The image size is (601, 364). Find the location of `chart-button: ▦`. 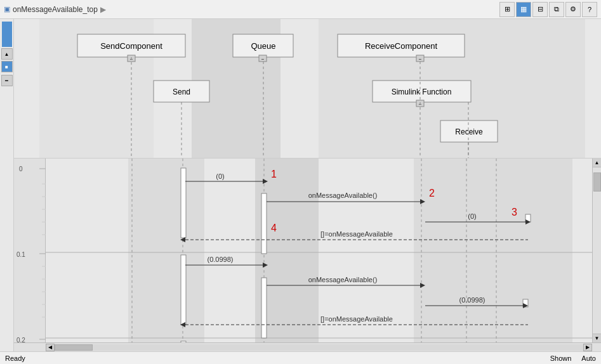

chart-button: ▦ is located at coordinates (524, 10).